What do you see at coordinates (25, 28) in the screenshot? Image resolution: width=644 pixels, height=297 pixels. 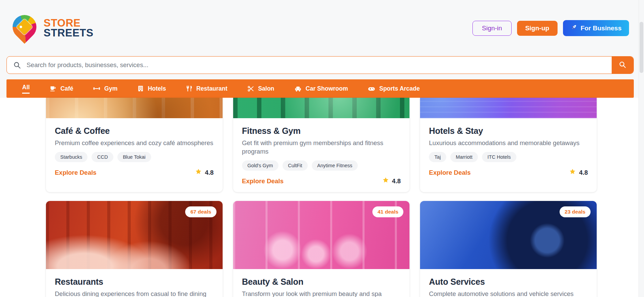 I see `brand-pin-icon` at bounding box center [25, 28].